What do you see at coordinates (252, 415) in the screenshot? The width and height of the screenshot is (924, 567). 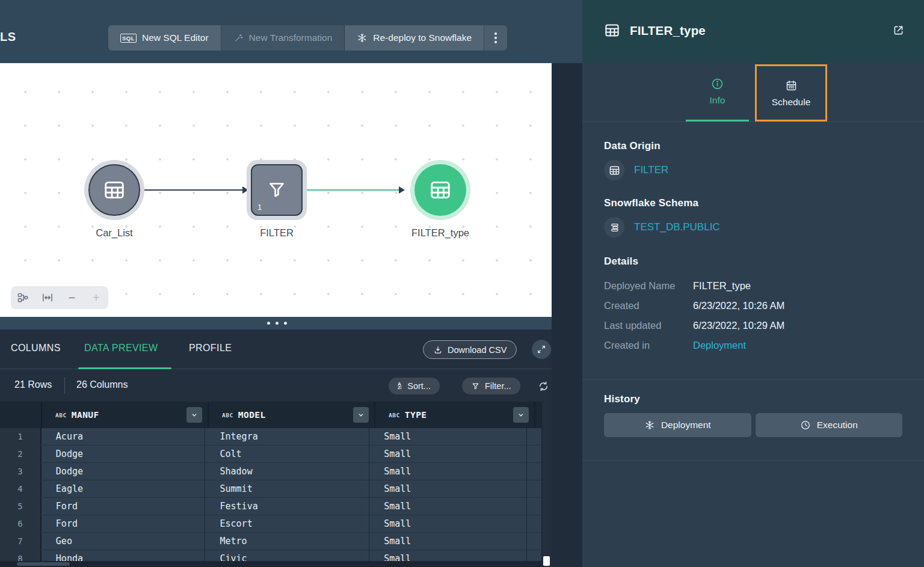 I see `column-name: MODEL` at bounding box center [252, 415].